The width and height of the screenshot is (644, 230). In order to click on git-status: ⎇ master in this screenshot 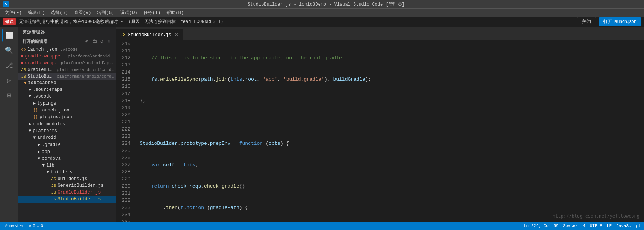, I will do `click(14, 226)`.